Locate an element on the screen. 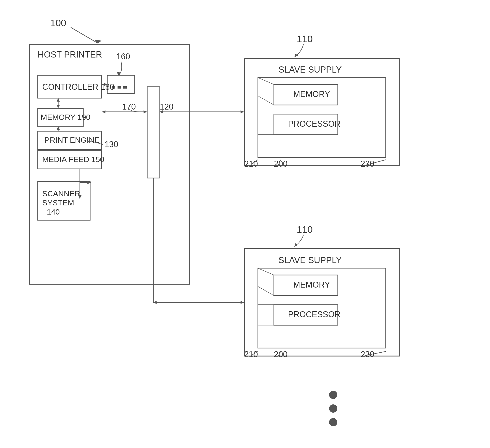  ref-170: 170 is located at coordinates (129, 107).